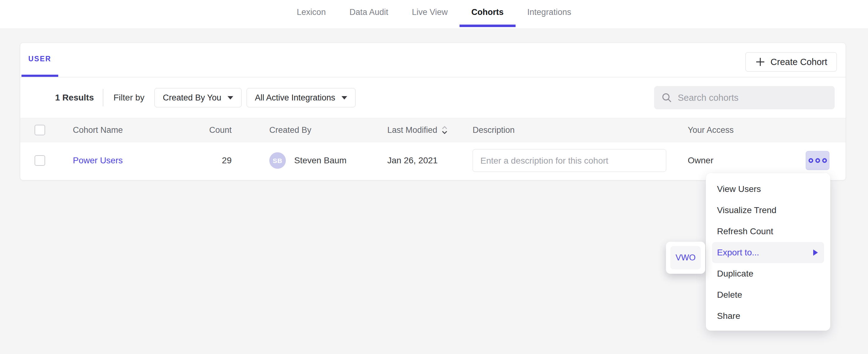 The width and height of the screenshot is (868, 354). What do you see at coordinates (278, 161) in the screenshot?
I see `avatar-initials: SB` at bounding box center [278, 161].